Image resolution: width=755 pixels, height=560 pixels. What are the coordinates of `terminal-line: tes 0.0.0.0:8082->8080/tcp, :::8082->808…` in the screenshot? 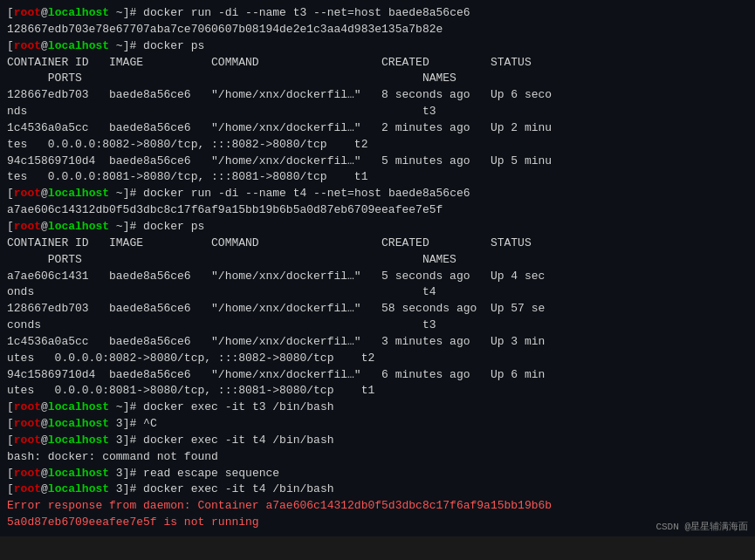 It's located at (377, 145).